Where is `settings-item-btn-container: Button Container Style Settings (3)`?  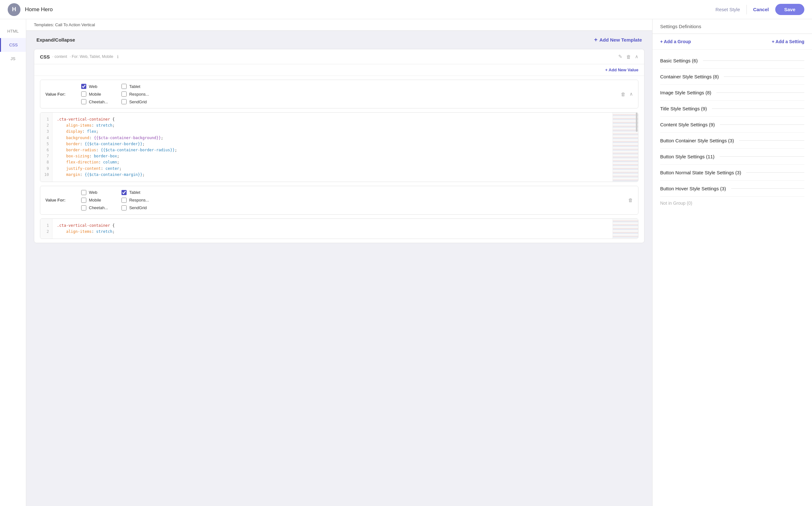
settings-item-btn-container: Button Container Style Settings (3) is located at coordinates (732, 141).